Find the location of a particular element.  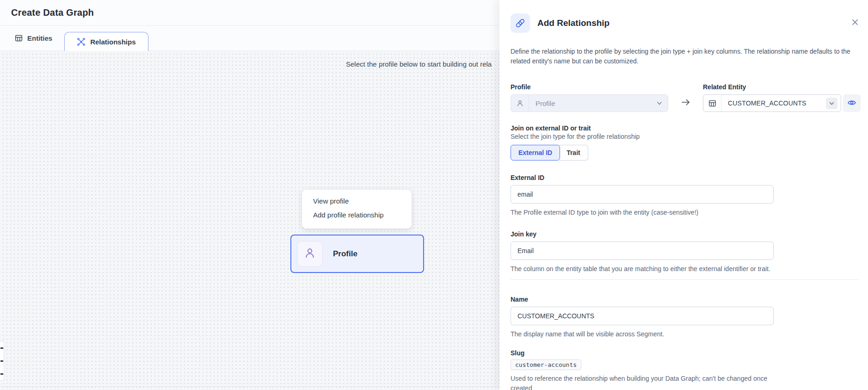

profile-select-value: Profile is located at coordinates (542, 104).